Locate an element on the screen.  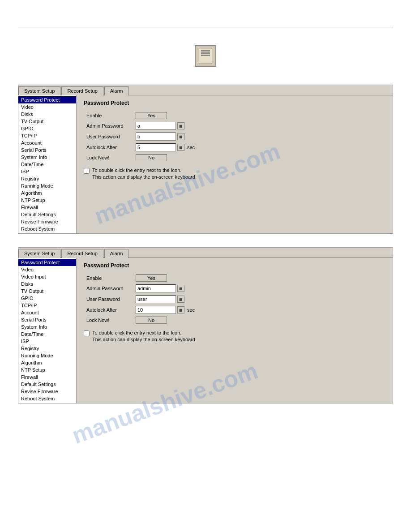
sidebar-item-registry-2: Registry is located at coordinates (47, 348).